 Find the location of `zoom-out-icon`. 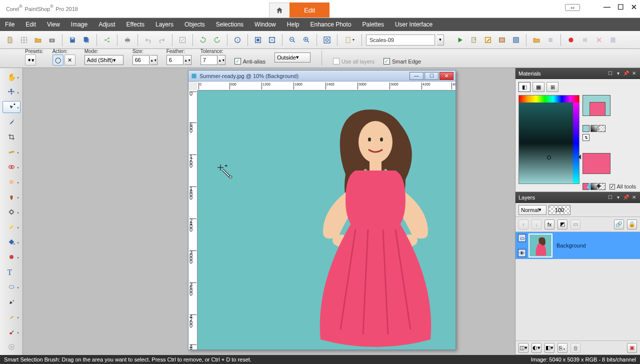

zoom-out-icon is located at coordinates (292, 40).